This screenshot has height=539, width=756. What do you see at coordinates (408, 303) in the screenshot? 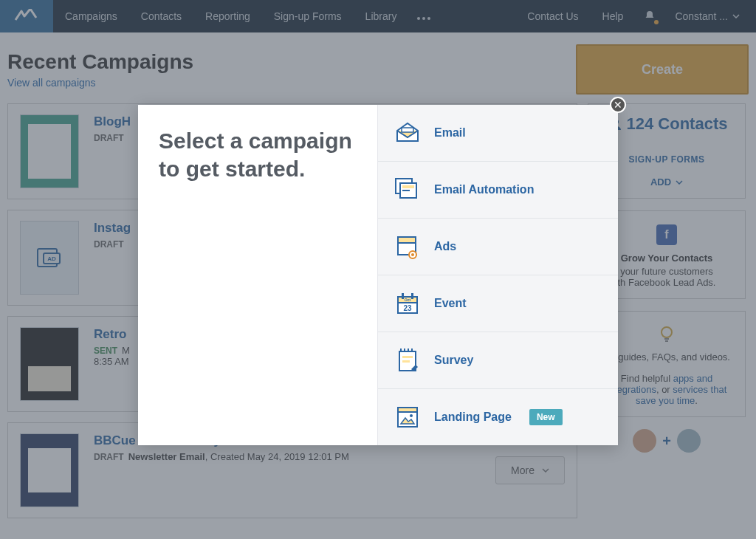
I see `event-icon: Oct23` at bounding box center [408, 303].